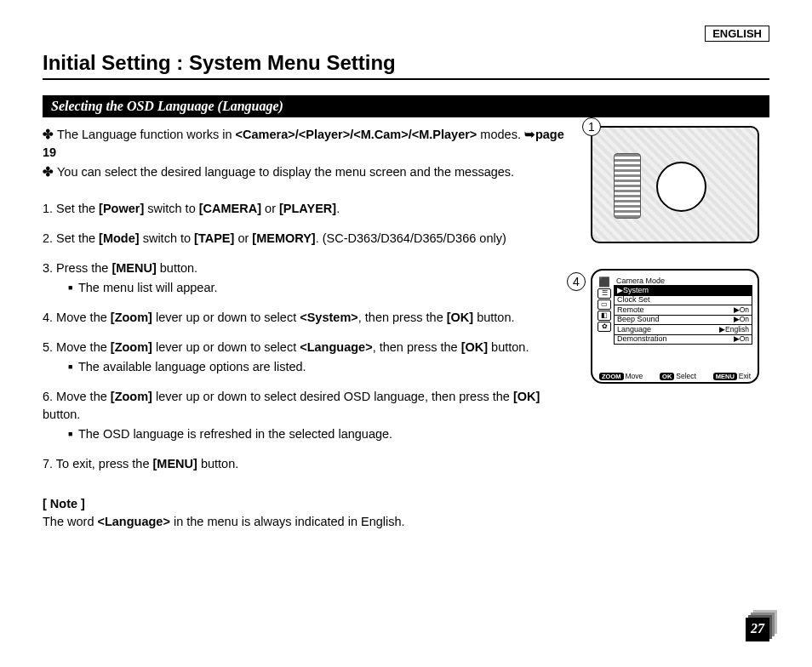 This screenshot has height=667, width=812. I want to click on figure-badge-4: 4, so click(576, 282).